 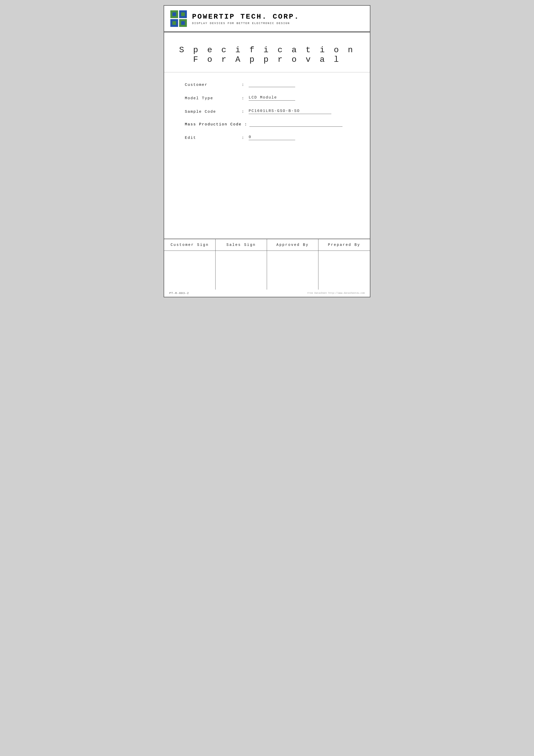 I want to click on customer-sign-cell, so click(x=190, y=270).